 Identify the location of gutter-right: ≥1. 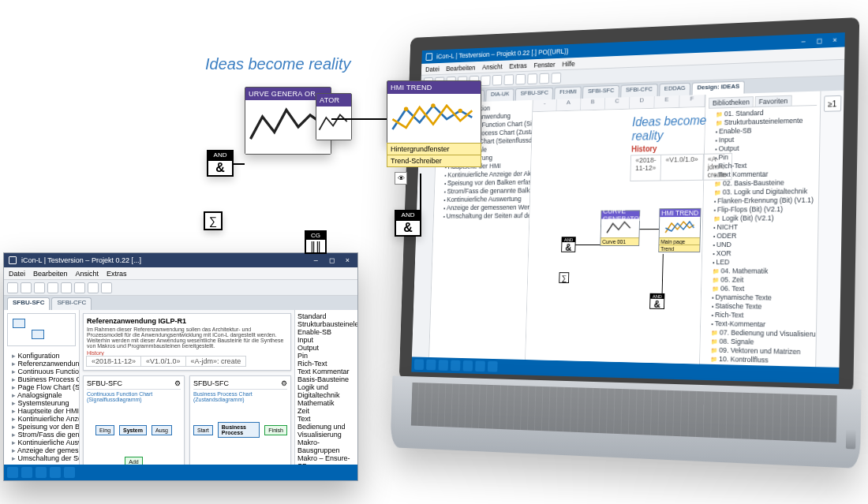
(829, 229).